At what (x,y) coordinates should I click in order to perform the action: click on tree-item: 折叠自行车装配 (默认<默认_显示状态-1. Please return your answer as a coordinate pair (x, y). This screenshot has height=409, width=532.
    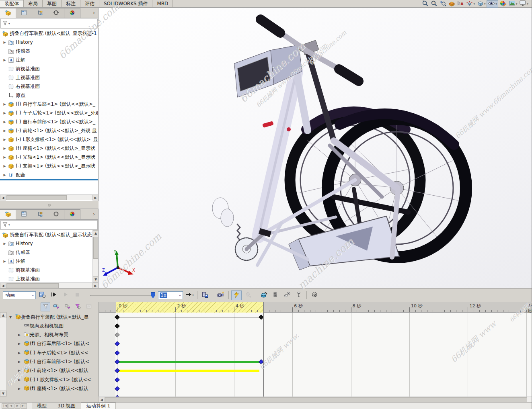
    Looking at the image, I should click on (49, 33).